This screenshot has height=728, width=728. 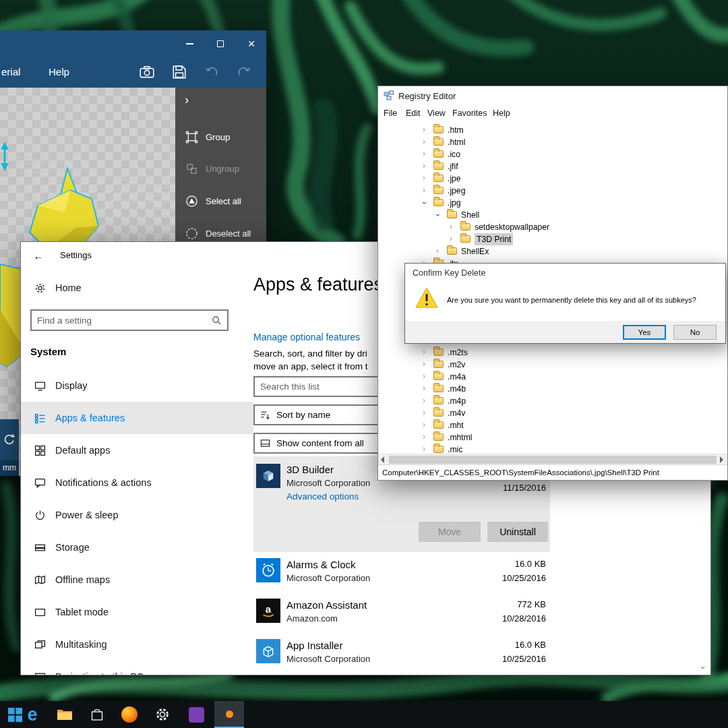 What do you see at coordinates (553, 130) in the screenshot?
I see `tree-item: ›.htm` at bounding box center [553, 130].